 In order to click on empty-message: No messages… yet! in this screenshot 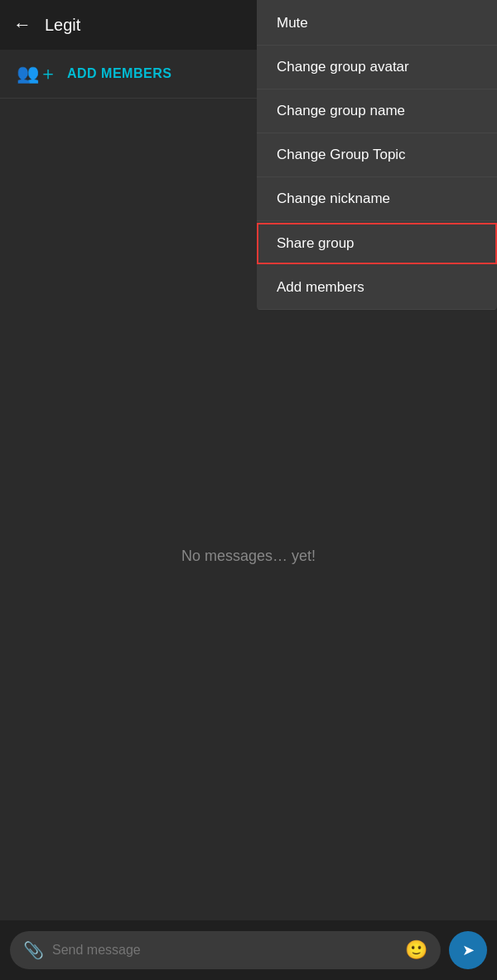, I will do `click(248, 557)`.